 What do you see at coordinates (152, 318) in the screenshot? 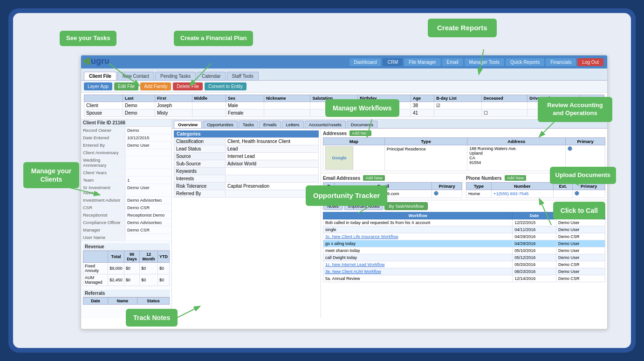
I see `callout-track-notes: Track Notes` at bounding box center [152, 318].